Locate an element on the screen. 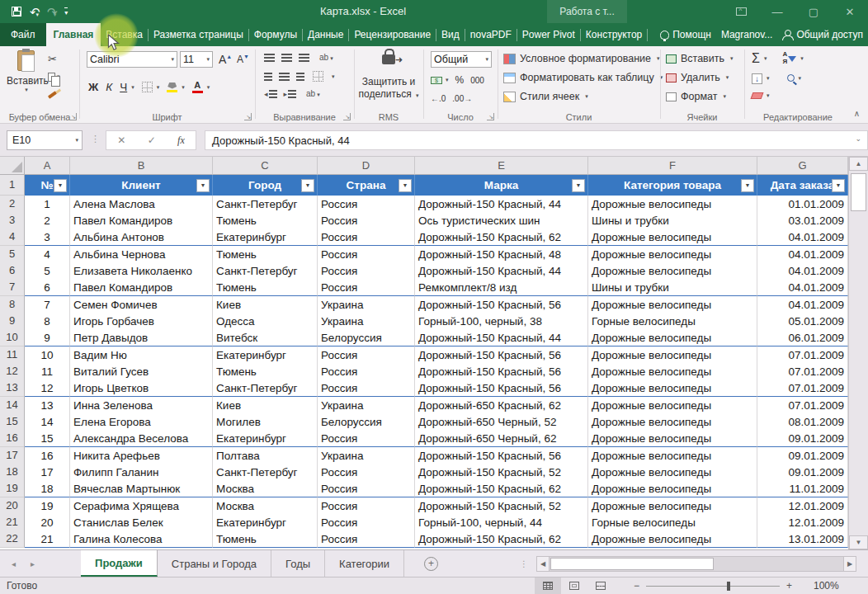 The image size is (868, 594). cell: Дорожный-150 Красный, 52 is located at coordinates (502, 507).